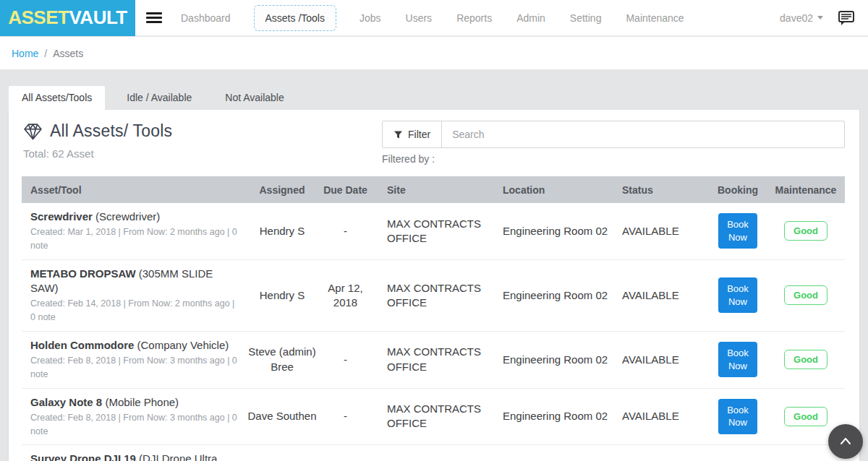 Image resolution: width=868 pixels, height=461 pixels. What do you see at coordinates (433, 360) in the screenshot?
I see `table-row: Holden Commodore (Company Vehicle) Creat…` at bounding box center [433, 360].